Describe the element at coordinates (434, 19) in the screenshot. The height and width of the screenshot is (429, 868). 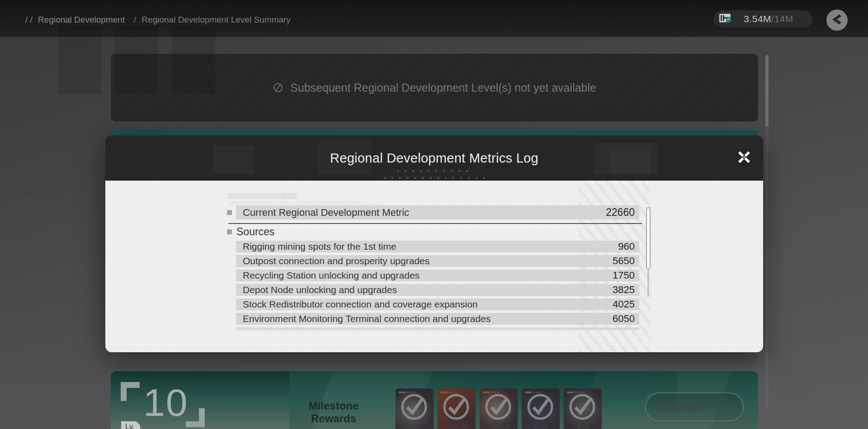
I see `top-bar: ▲▲ / / Regional Development / Regional D…` at that location.